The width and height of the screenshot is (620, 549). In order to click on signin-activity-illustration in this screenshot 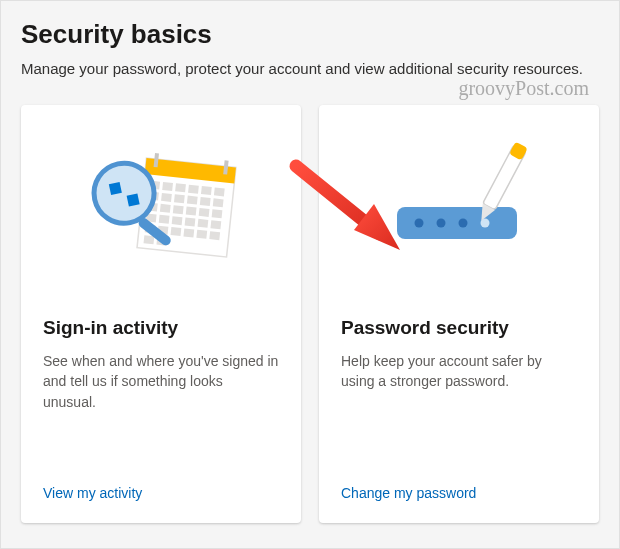, I will do `click(161, 207)`.